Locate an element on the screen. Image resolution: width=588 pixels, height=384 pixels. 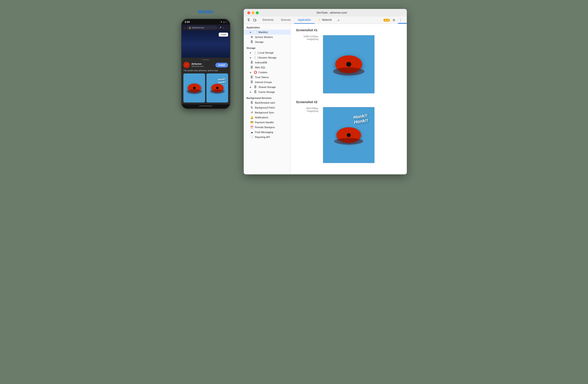
install-button-sheet: Install is located at coordinates (222, 65).